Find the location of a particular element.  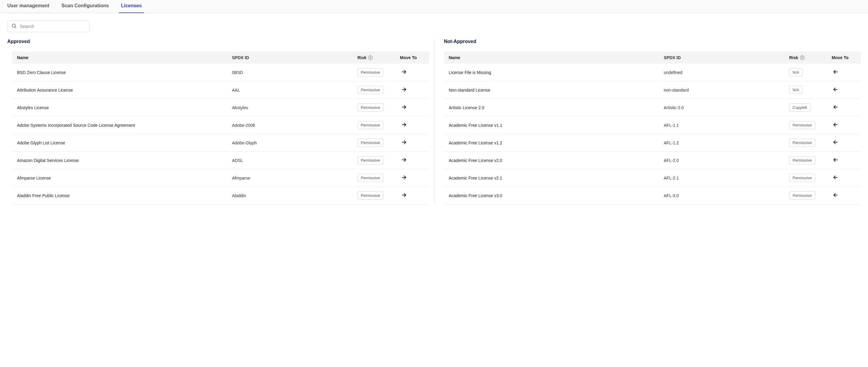

tab-scan-configurations: Scan Configurations is located at coordinates (85, 6).